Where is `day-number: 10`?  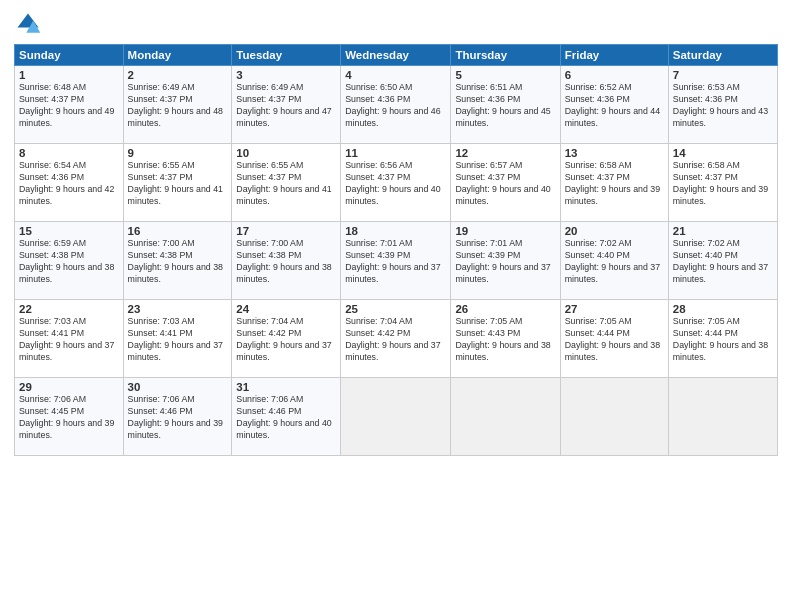 day-number: 10 is located at coordinates (286, 153).